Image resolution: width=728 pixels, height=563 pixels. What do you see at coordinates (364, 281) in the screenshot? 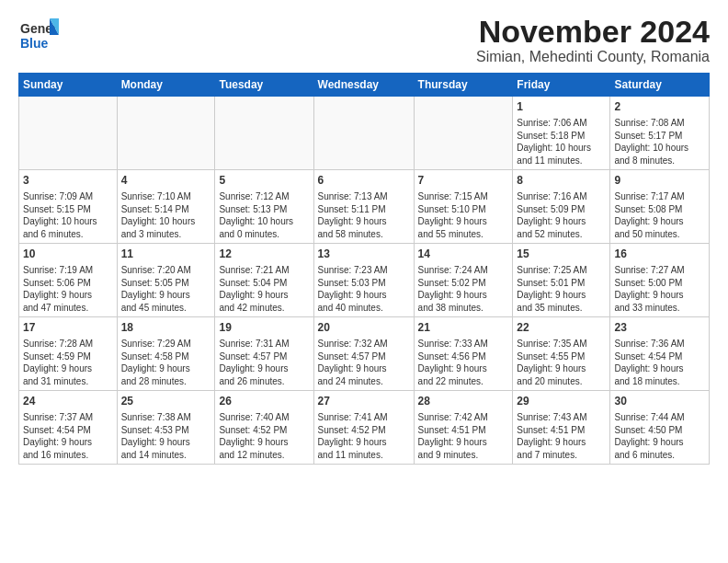
I see `calendar-cell: 13Sunrise: 7:23 AMSunset: 5:03 PMDayligh…` at bounding box center [364, 281].